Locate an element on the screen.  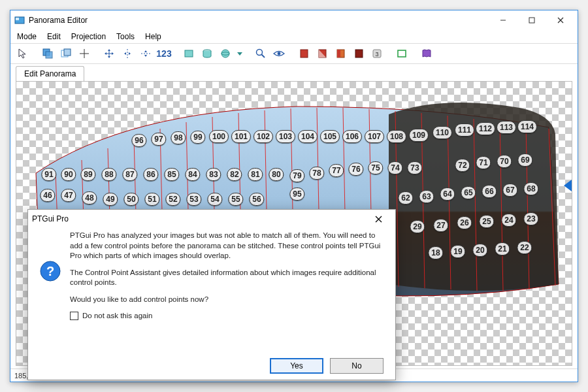
image-badge: 19 is located at coordinates (457, 252).